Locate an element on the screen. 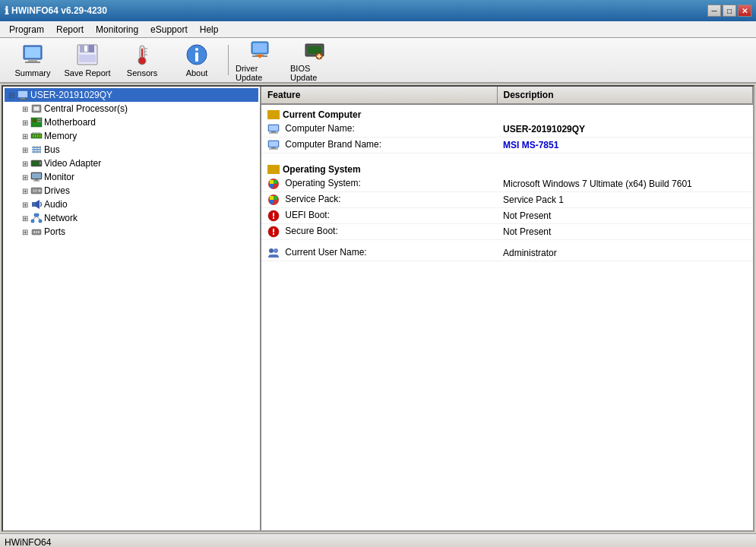 This screenshot has width=756, height=547. section-title-os: Operating System is located at coordinates (322, 169).